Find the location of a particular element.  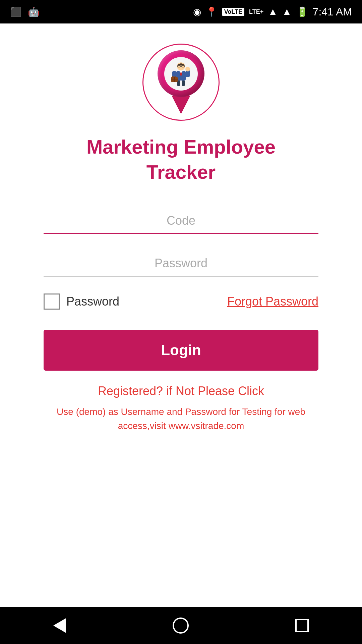

home-button is located at coordinates (181, 626).